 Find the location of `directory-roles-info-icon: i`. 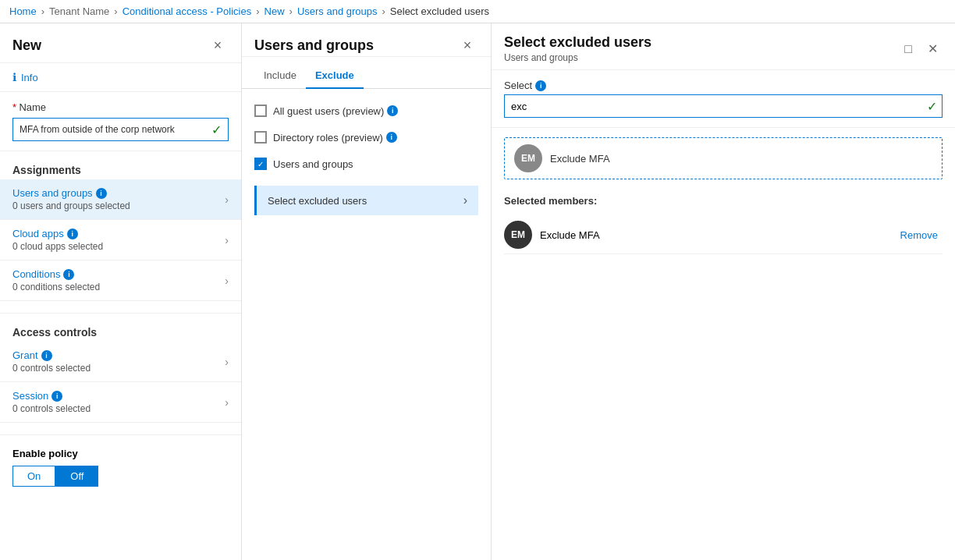

directory-roles-info-icon: i is located at coordinates (392, 137).